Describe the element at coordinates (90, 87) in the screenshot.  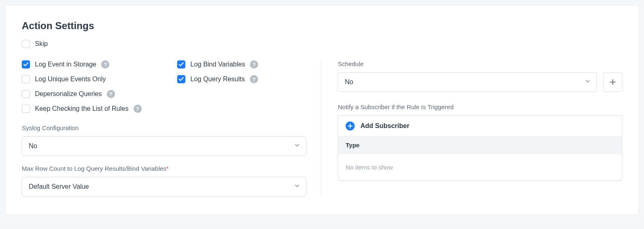
I see `check-column-1: Log Event in Storage ? Log Unique Events…` at that location.